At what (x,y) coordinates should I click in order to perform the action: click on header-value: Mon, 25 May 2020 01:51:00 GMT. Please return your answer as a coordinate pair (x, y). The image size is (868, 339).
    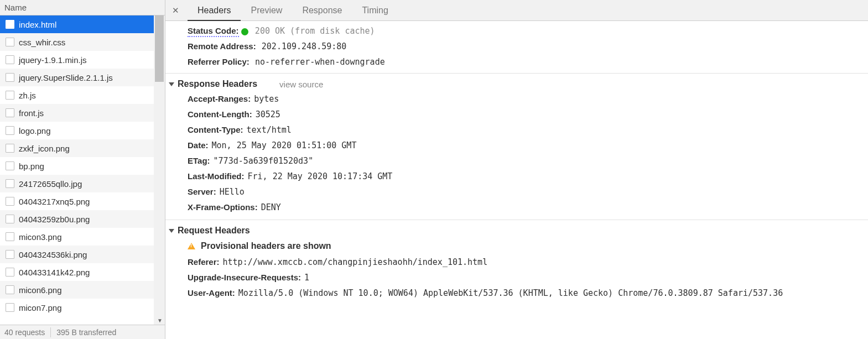
    Looking at the image, I should click on (283, 145).